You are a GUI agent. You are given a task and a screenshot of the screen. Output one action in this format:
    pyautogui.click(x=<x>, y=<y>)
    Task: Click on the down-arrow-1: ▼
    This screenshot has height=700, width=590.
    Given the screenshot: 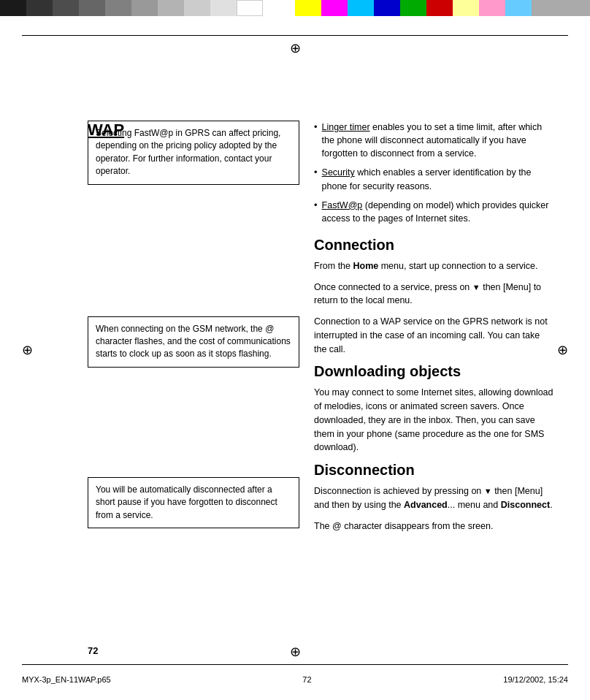 What is the action you would take?
    pyautogui.click(x=476, y=288)
    